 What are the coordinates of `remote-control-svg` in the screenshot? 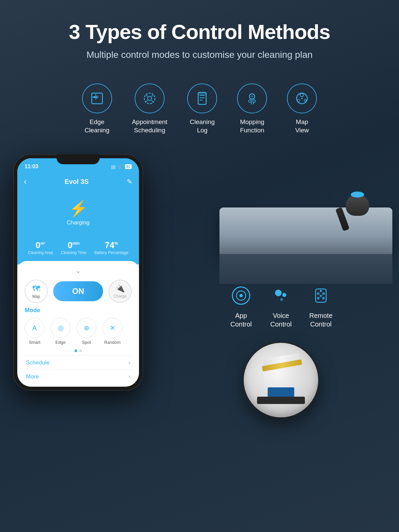 It's located at (321, 296).